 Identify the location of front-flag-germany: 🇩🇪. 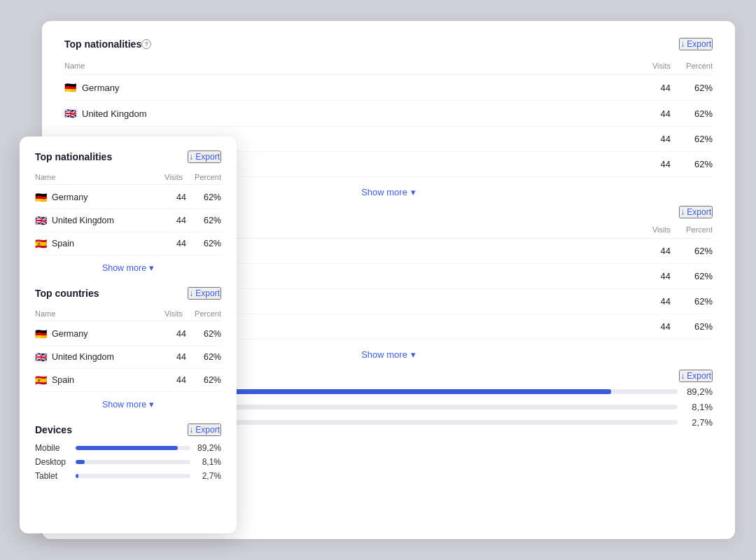
(41, 197).